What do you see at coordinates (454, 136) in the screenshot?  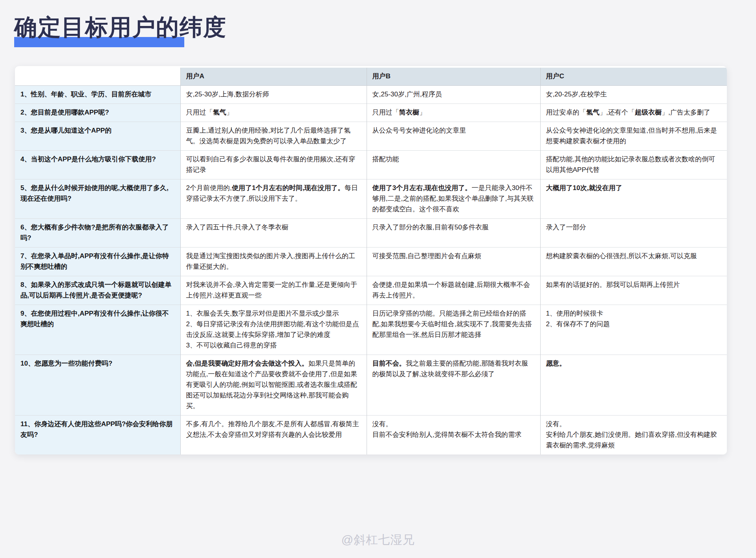 I see `answer-cell-user-b: 从公众号号女神进化论的文章里` at bounding box center [454, 136].